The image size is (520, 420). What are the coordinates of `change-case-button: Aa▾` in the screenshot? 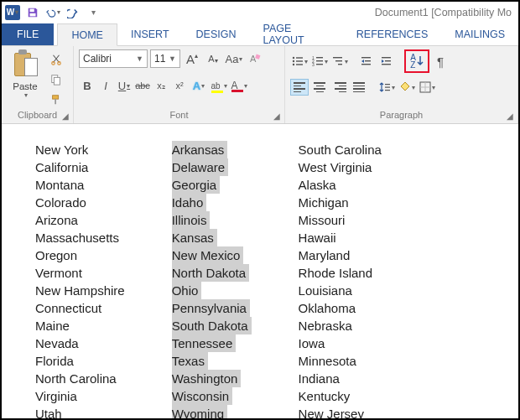 It's located at (234, 59).